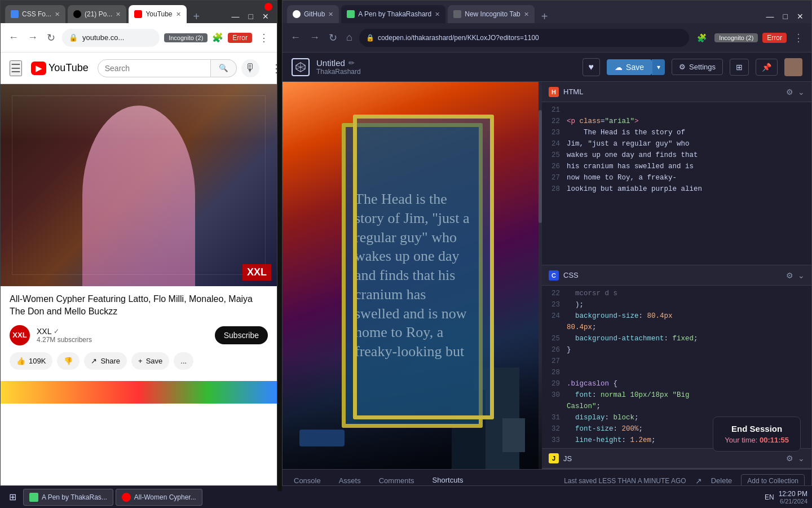  Describe the element at coordinates (34, 497) in the screenshot. I see `codepen-app-icon` at that location.